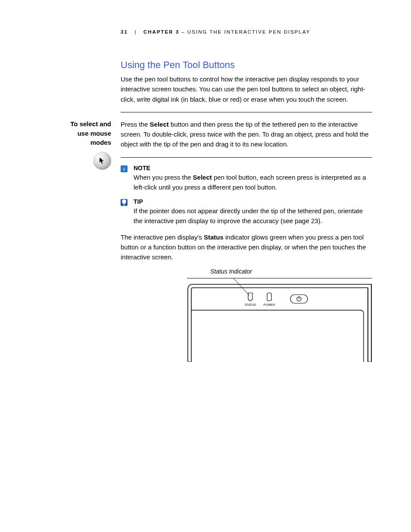 This screenshot has width=411, height=532. Describe the element at coordinates (159, 124) in the screenshot. I see `select-bold: Select` at that location.